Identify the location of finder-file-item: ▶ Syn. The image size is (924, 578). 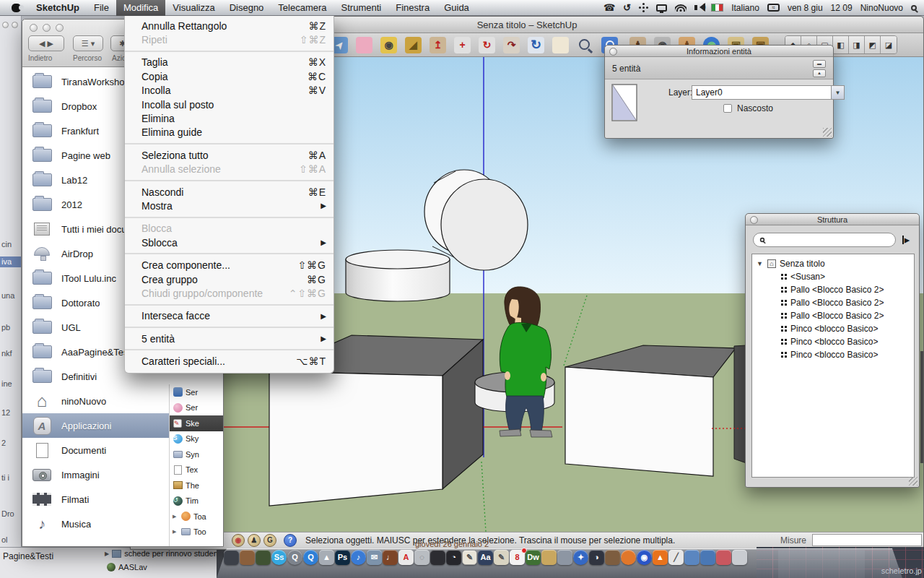
(196, 454).